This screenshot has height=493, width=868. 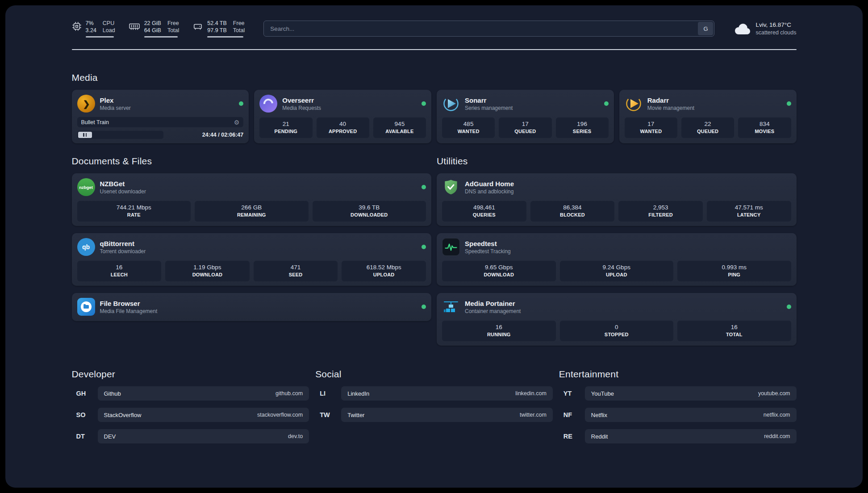 What do you see at coordinates (678, 393) in the screenshot?
I see `bookmark-row: YT YouTube youtube.com` at bounding box center [678, 393].